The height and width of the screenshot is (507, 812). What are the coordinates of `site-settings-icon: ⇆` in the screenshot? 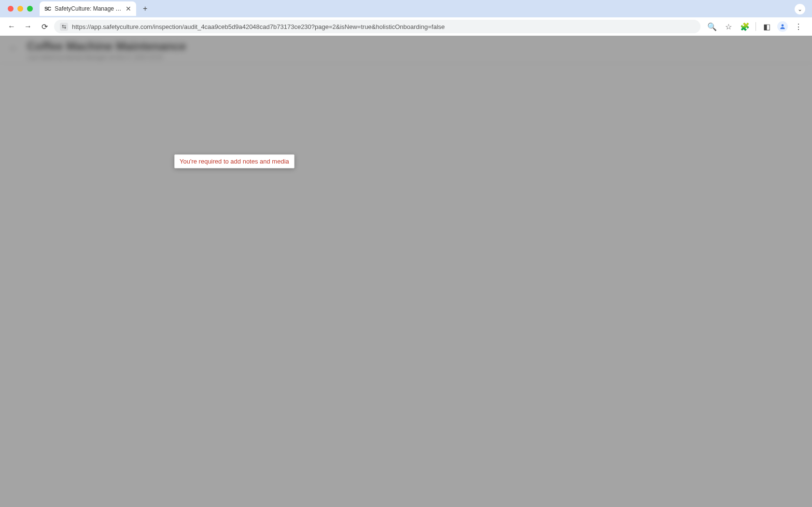 It's located at (64, 27).